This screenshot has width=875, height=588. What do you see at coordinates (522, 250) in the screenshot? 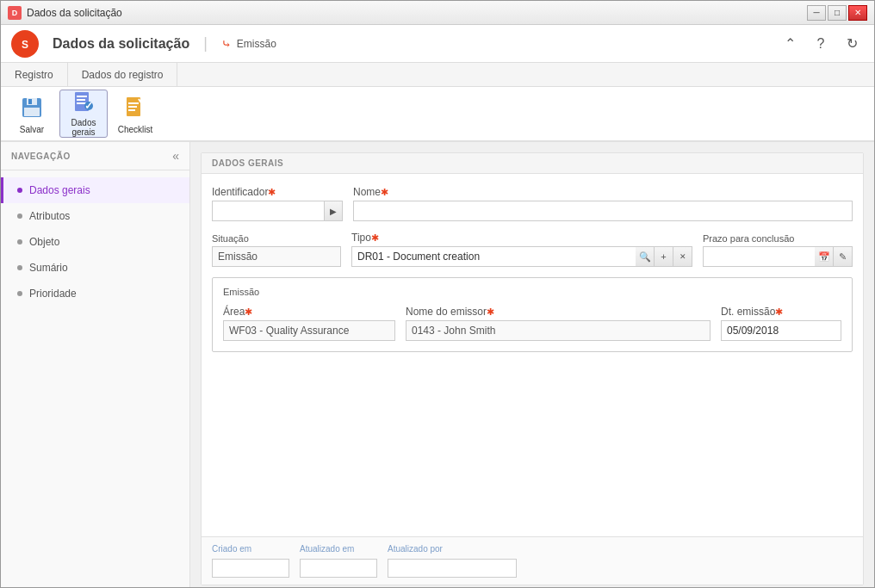
I see `tipo-group: Tipo✱ 🔍 + ✕` at bounding box center [522, 250].